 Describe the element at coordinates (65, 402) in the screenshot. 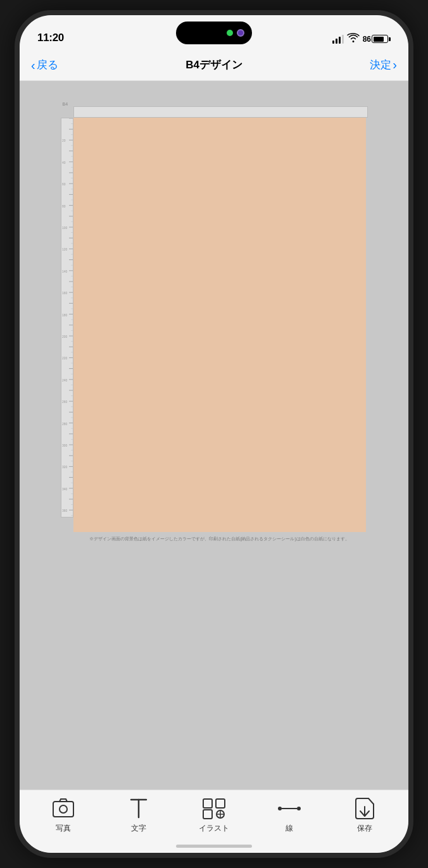

I see `svg-text: 260` at that location.